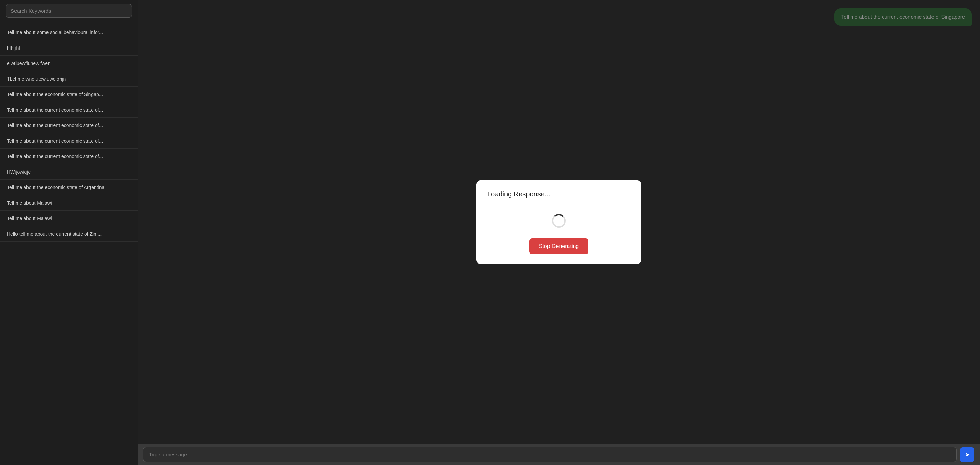 The height and width of the screenshot is (465, 980). What do you see at coordinates (69, 64) in the screenshot?
I see `history-item: eiwtiuewfiunewifwen` at bounding box center [69, 64].